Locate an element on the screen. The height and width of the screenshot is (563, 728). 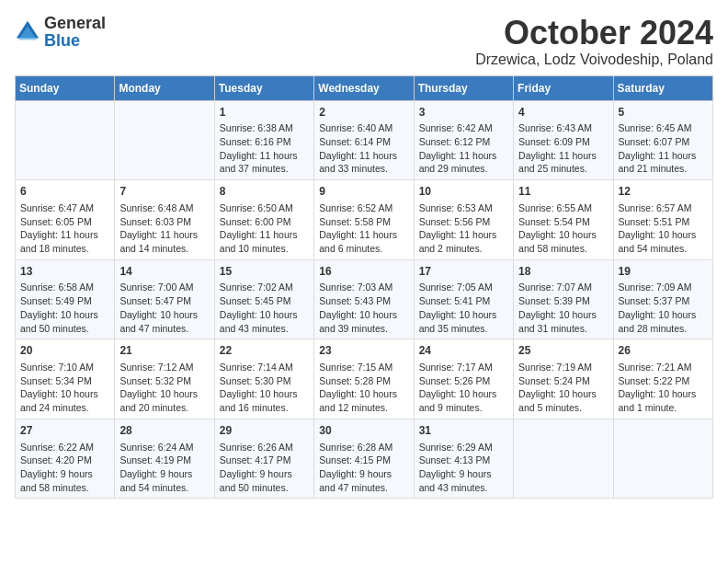
day-info: Sunrise: 7:19 AM Sunset: 5:24 PM Dayligh… is located at coordinates (563, 388).